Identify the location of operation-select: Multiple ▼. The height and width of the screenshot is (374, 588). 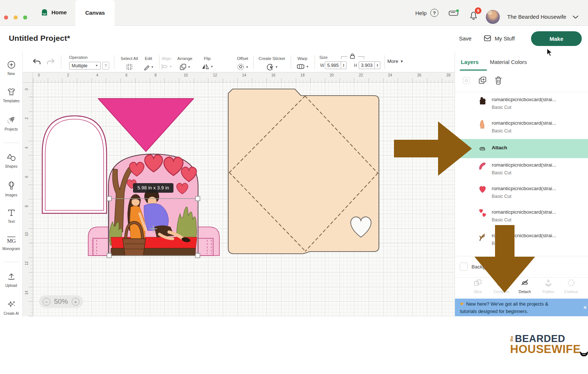
(85, 65).